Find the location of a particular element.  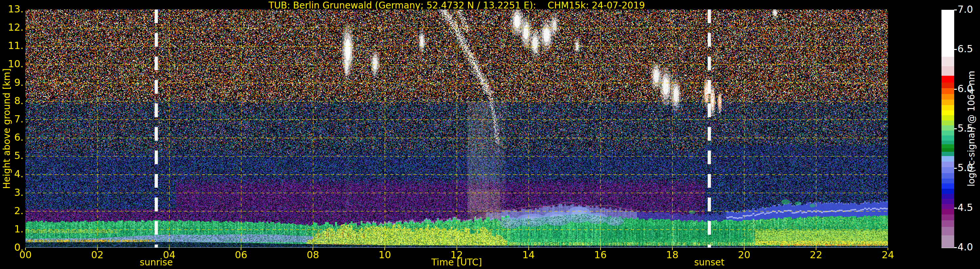

colorbar-tick-label: 4.5 is located at coordinates (966, 207).